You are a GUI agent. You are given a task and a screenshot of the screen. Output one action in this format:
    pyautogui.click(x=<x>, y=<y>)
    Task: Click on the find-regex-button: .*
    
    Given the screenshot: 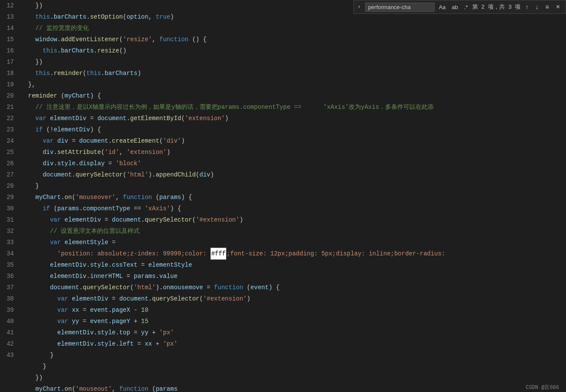 What is the action you would take?
    pyautogui.click(x=466, y=7)
    